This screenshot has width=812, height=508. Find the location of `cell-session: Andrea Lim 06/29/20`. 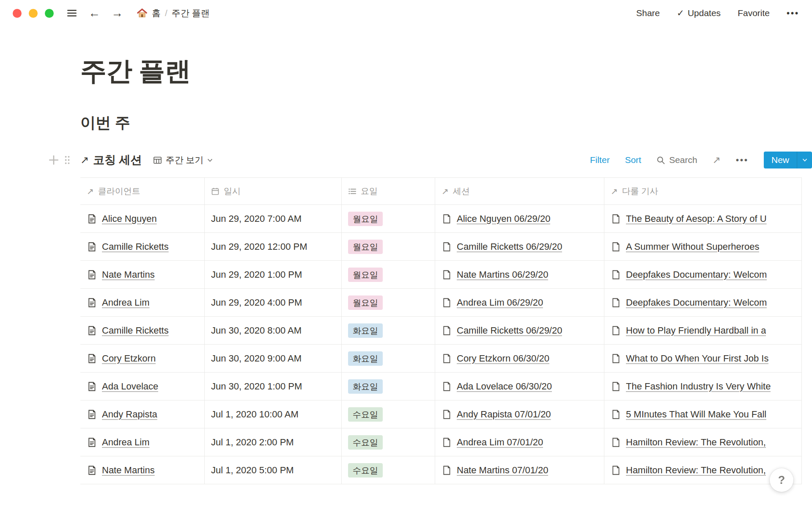

cell-session: Andrea Lim 06/29/20 is located at coordinates (520, 302).